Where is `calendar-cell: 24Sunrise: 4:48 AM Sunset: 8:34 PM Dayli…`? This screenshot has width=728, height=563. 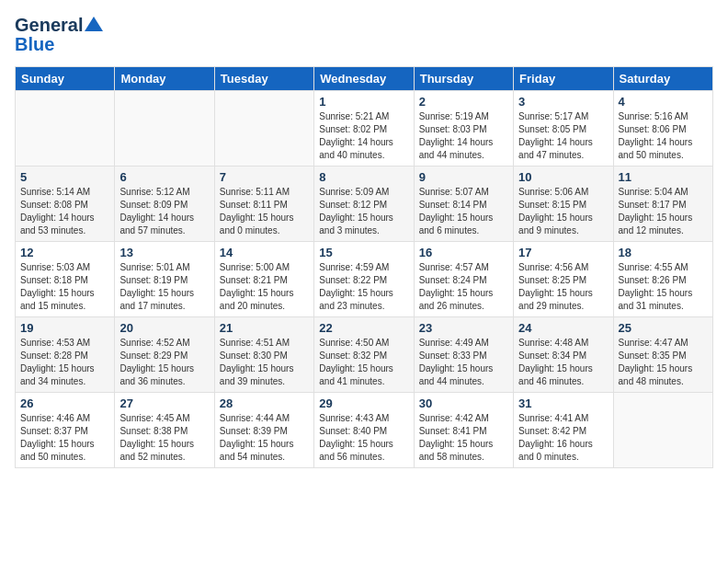 calendar-cell: 24Sunrise: 4:48 AM Sunset: 8:34 PM Dayli… is located at coordinates (563, 355).